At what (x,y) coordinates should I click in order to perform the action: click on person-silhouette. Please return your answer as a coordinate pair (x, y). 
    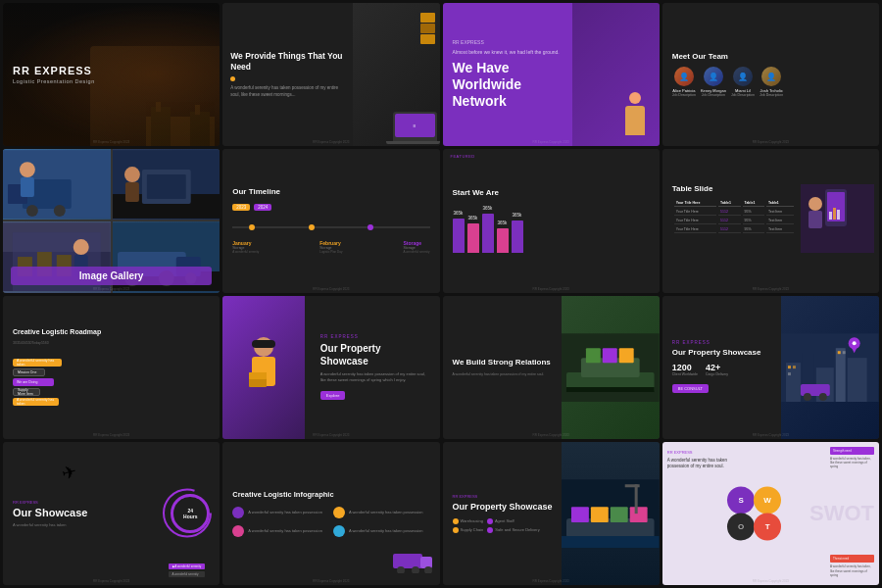
    Looking at the image, I should click on (635, 120).